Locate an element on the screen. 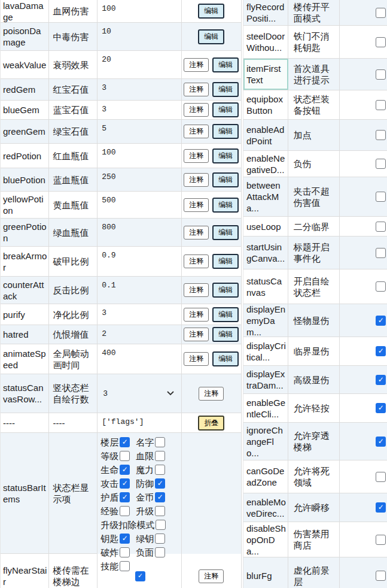 The height and width of the screenshot is (588, 387). table-row: blurFg虚化前景层 is located at coordinates (315, 572).